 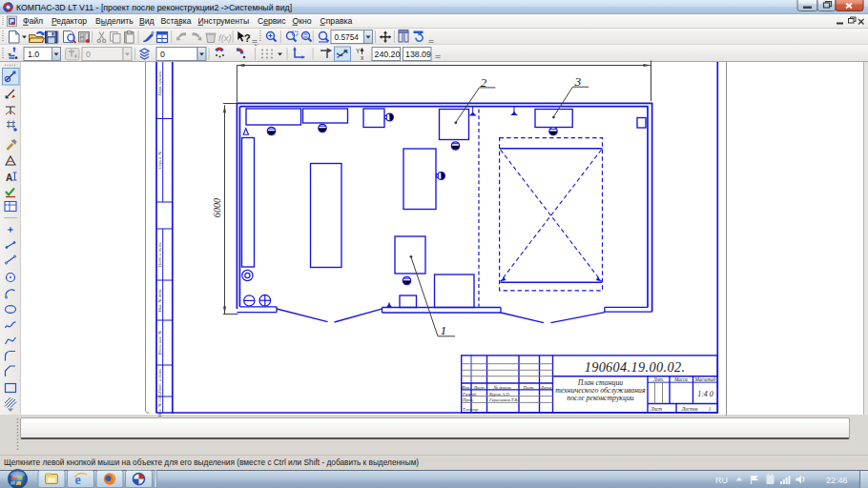 What do you see at coordinates (578, 82) in the screenshot?
I see `svg-text: 3` at bounding box center [578, 82].